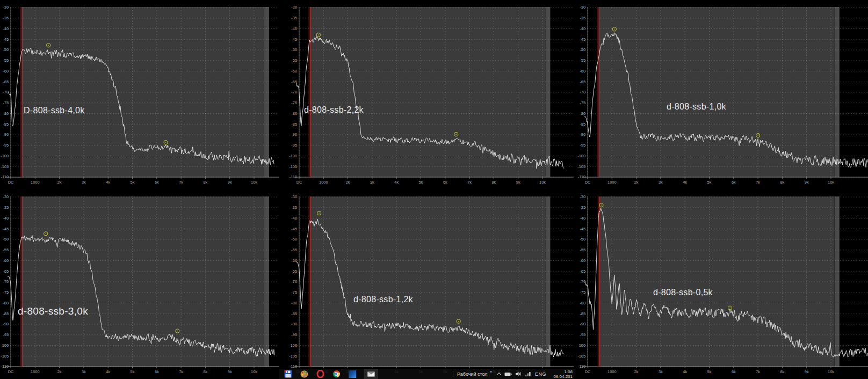 This screenshot has width=868, height=379. Describe the element at coordinates (35, 371) in the screenshot. I see `svg-text: 1000` at that location.